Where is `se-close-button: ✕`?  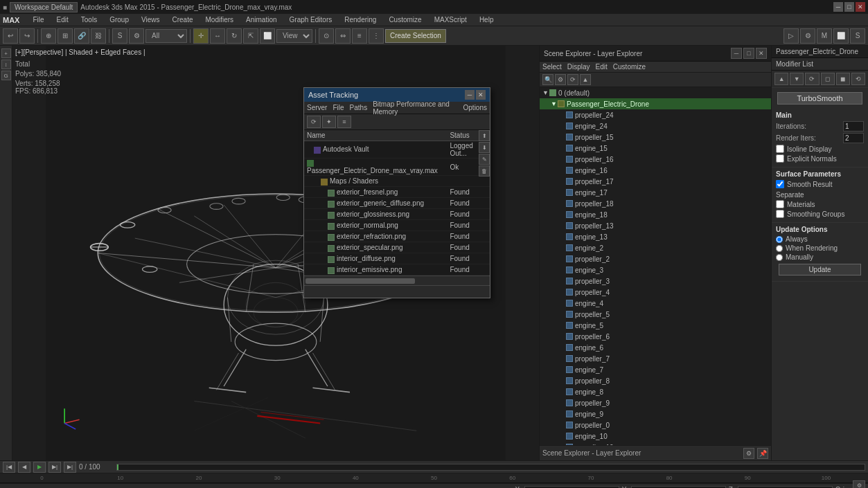
se-close-button: ✕ is located at coordinates (761, 53).